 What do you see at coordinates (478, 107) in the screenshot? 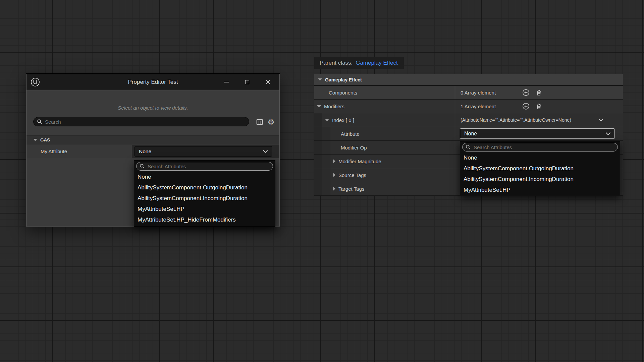
I see `array-count: 1 Array element` at bounding box center [478, 107].